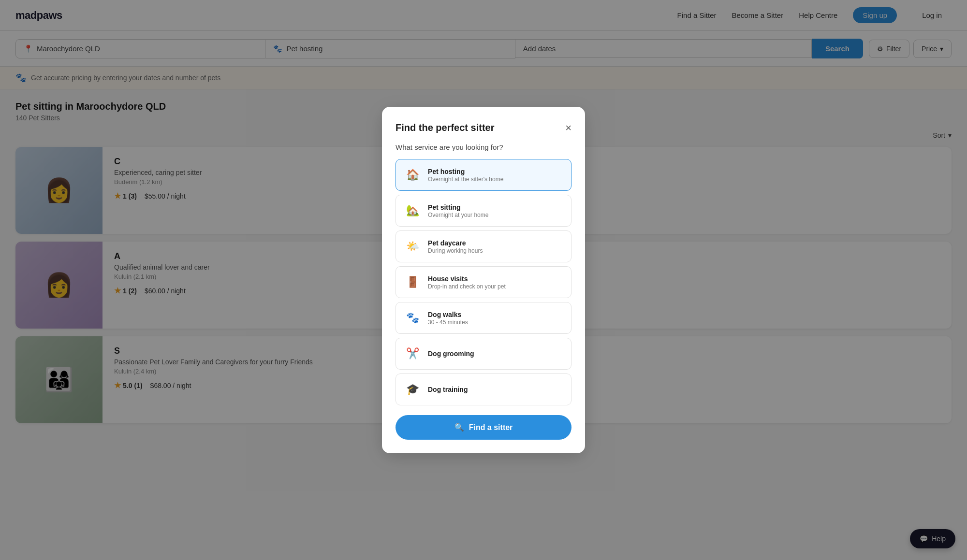 The width and height of the screenshot is (967, 560). Describe the element at coordinates (484, 211) in the screenshot. I see `list-item: 🏡 Pet sitting Overnight at your home` at that location.